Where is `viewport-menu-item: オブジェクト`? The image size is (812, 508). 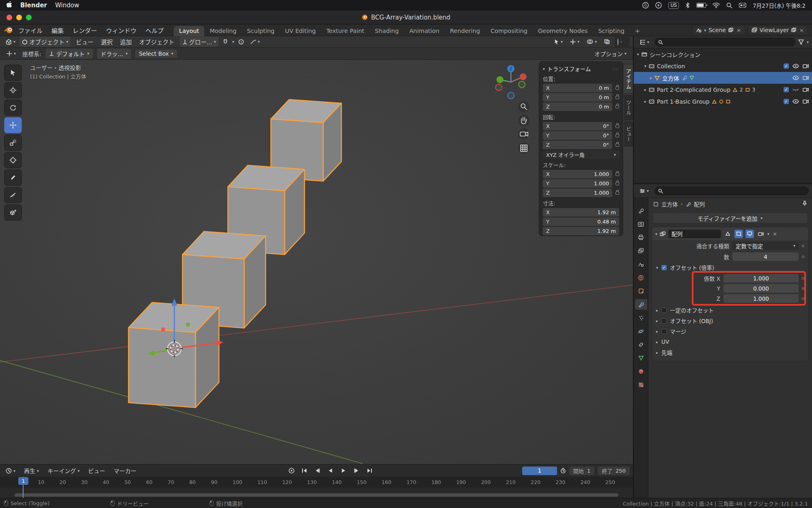 viewport-menu-item: オブジェクト is located at coordinates (157, 41).